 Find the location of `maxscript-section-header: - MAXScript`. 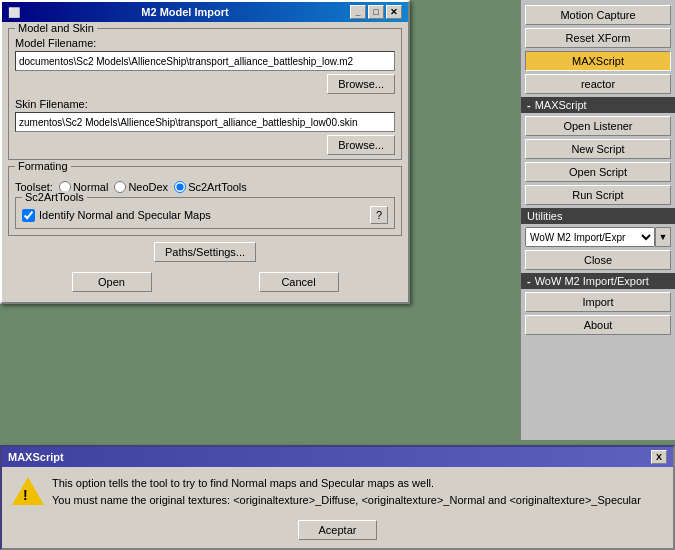

maxscript-section-header: - MAXScript is located at coordinates (598, 105).